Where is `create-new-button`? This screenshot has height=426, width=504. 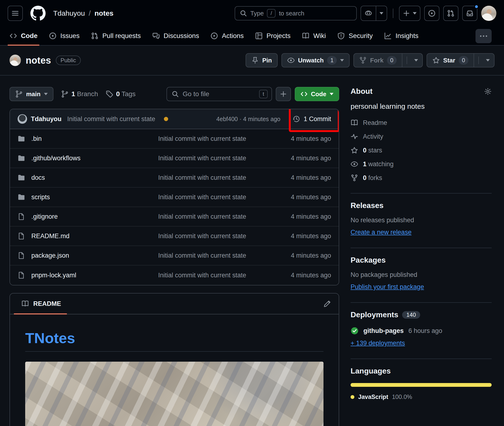 create-new-button is located at coordinates (410, 14).